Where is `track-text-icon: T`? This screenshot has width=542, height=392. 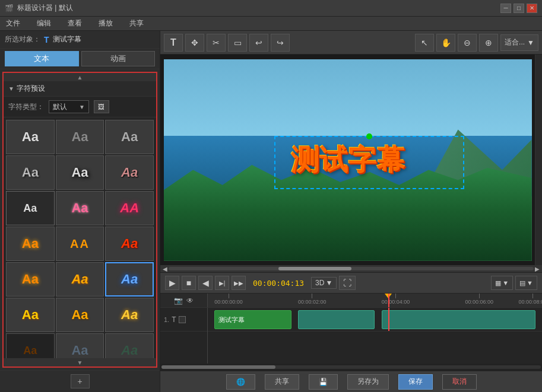 track-text-icon: T is located at coordinates (173, 320).